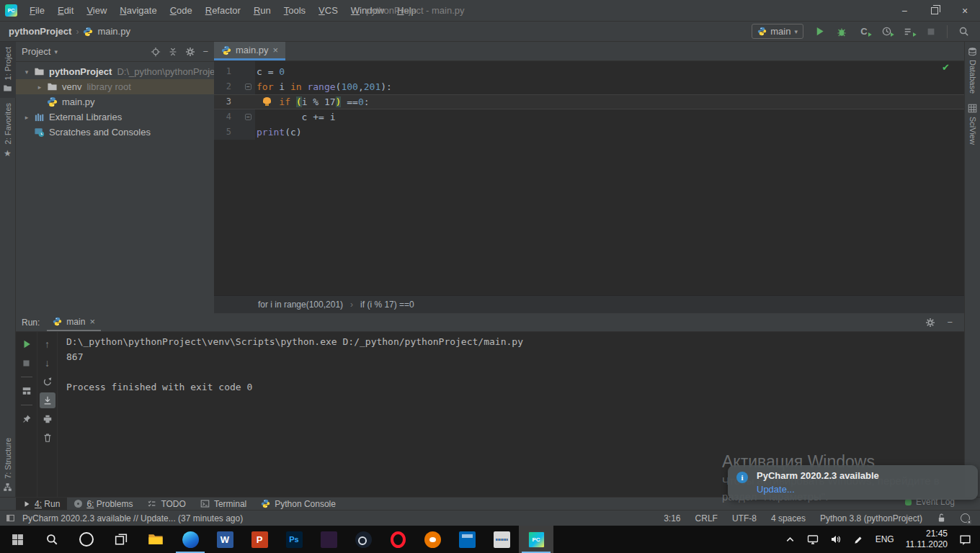 Image resolution: width=980 pixels, height=553 pixels. I want to click on pen-icon, so click(859, 540).